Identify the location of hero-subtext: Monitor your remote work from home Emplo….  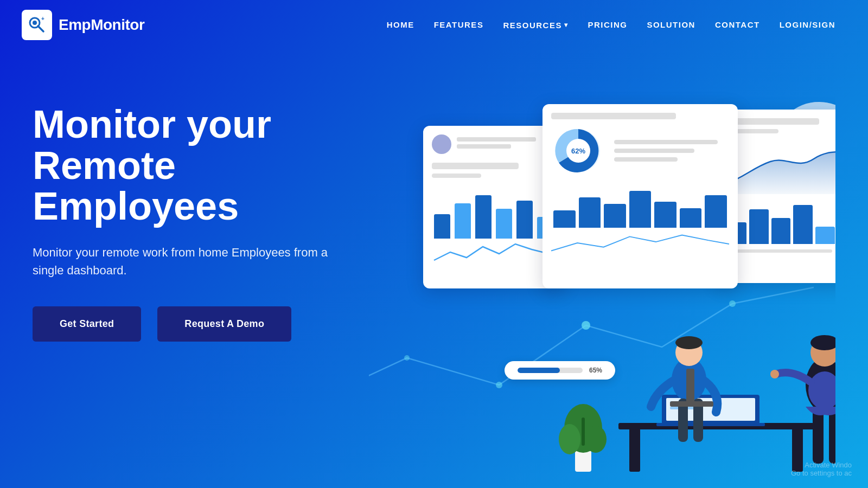
(184, 261).